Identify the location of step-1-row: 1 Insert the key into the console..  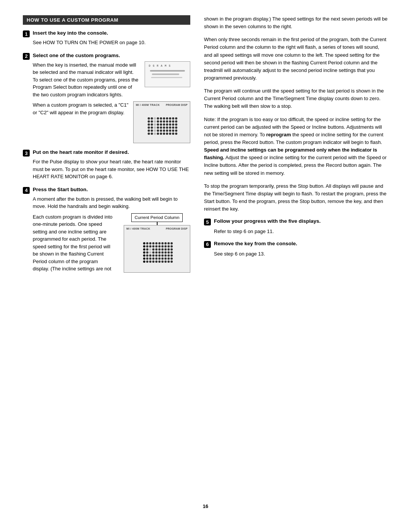
(107, 34).